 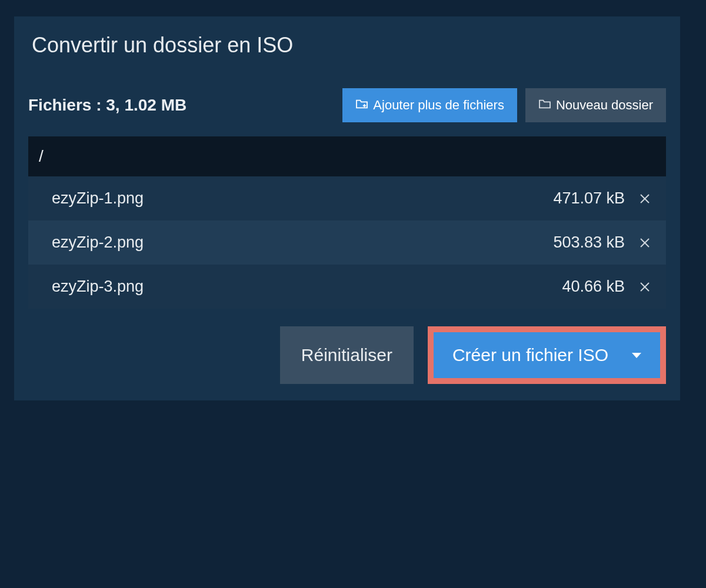 What do you see at coordinates (605, 105) in the screenshot?
I see `new-folder-label: Nouveau dossier` at bounding box center [605, 105].